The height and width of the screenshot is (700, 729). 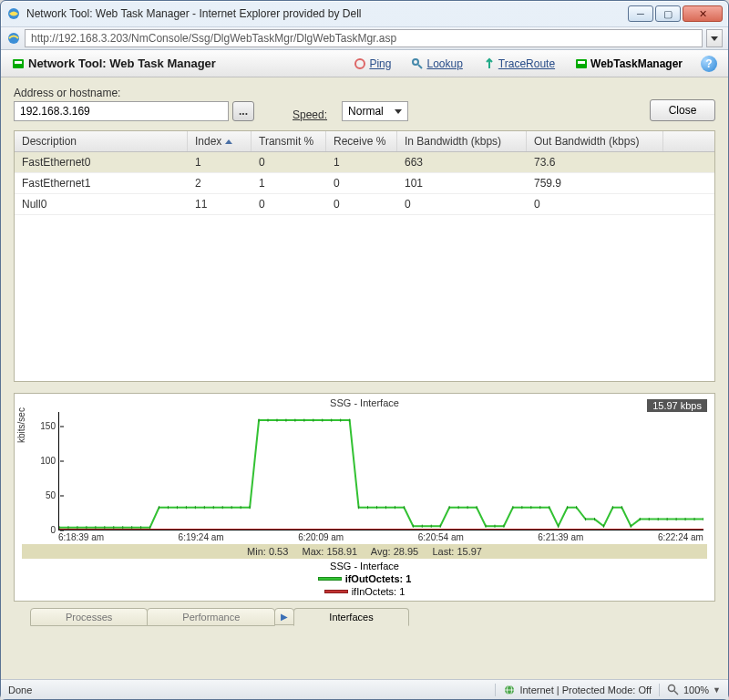 I want to click on zoom-icon, so click(x=673, y=690).